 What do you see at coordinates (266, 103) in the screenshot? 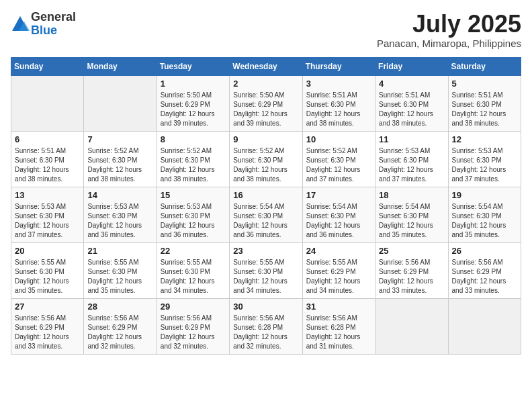
I see `week-row-1: 1Sunrise: 5:50 AMSunset: 6:29 PMDaylight…` at bounding box center [266, 103].